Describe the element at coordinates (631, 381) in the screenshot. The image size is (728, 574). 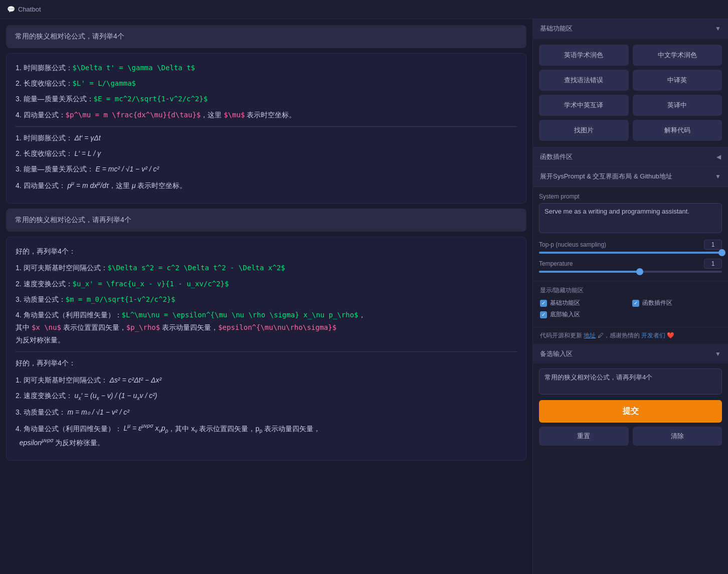
I see `backup-textarea: 常用的狭义相对论公式，请再列举4个` at that location.